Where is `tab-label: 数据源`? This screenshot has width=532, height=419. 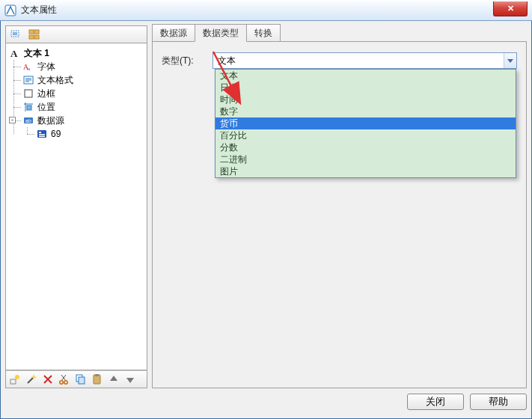
tab-label: 数据源 is located at coordinates (174, 33).